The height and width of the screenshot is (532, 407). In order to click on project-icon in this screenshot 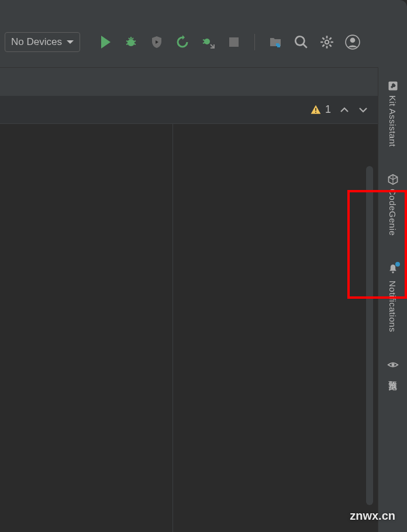, I will do `click(275, 42)`.